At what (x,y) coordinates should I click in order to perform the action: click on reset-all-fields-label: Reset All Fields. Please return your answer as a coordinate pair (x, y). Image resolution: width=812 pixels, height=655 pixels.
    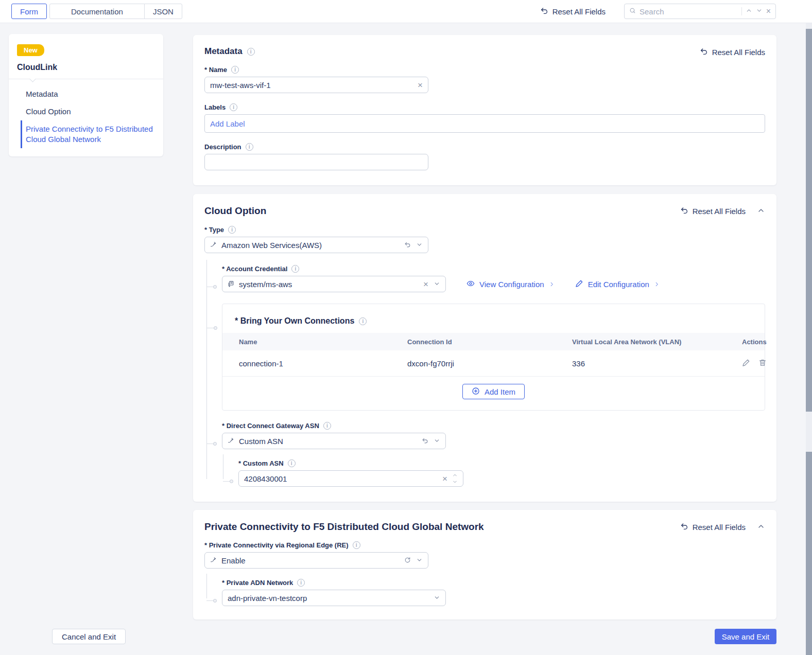
    Looking at the image, I should click on (579, 11).